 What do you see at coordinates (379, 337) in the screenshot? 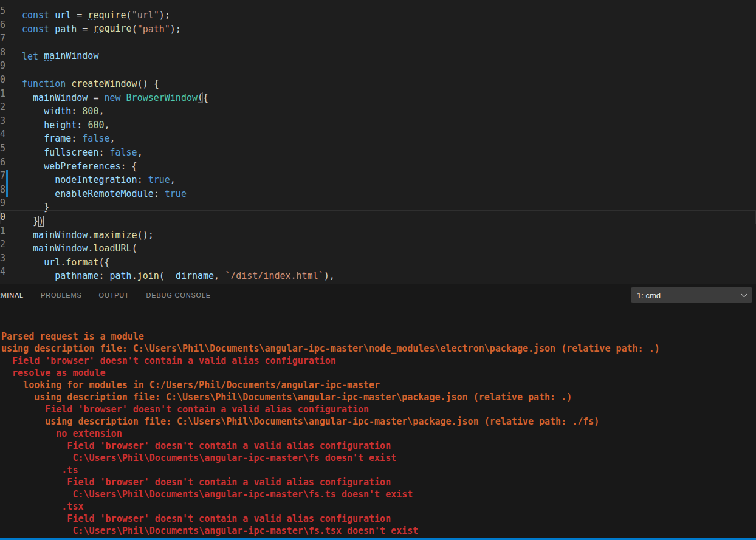
I see `terminal-line: Parsed request is a module` at bounding box center [379, 337].